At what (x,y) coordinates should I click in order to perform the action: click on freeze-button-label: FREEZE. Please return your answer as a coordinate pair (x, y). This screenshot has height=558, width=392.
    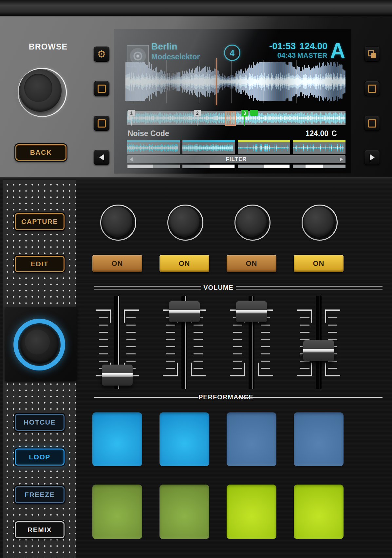
    Looking at the image, I should click on (40, 495).